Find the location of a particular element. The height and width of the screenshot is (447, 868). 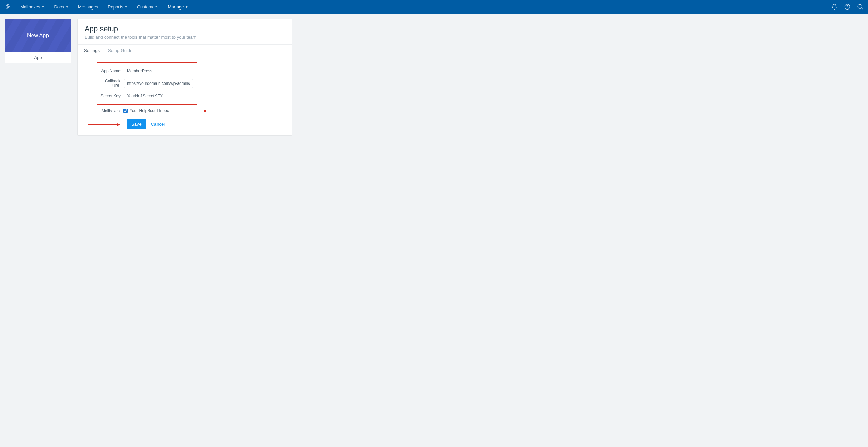

tab-setup-guide: Setup Guide is located at coordinates (120, 50).